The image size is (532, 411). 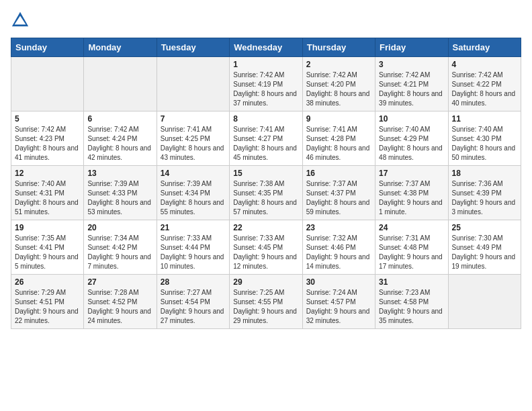 What do you see at coordinates (485, 198) in the screenshot?
I see `day-info: Sunrise: 7:36 AM Sunset: 4:39 PM Dayligh…` at bounding box center [485, 198].